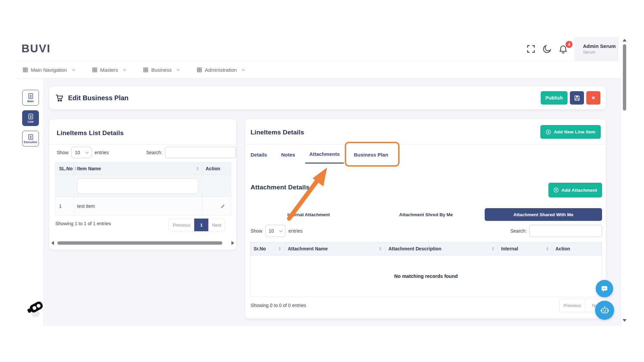 Image resolution: width=644 pixels, height=362 pixels. I want to click on close-icon: ×, so click(594, 98).